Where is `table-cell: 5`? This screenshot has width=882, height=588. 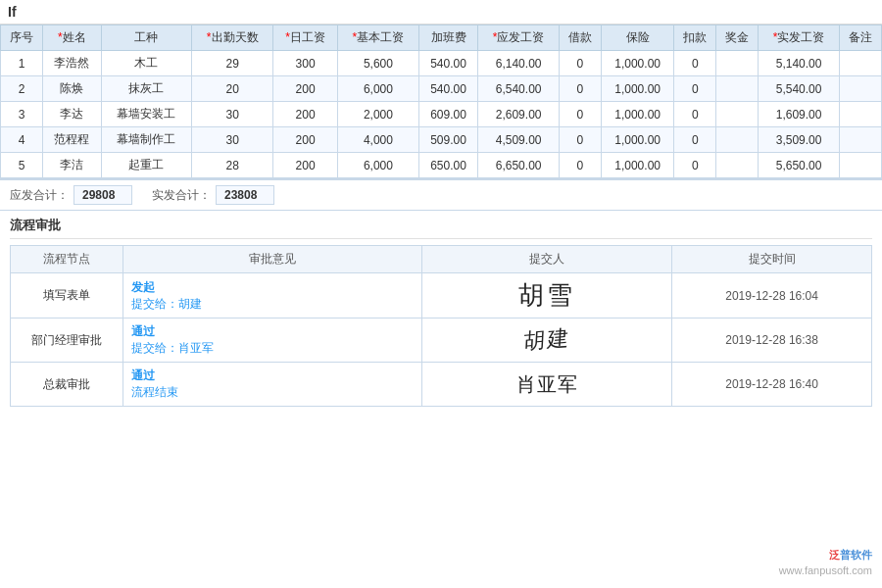 table-cell: 5 is located at coordinates (22, 166).